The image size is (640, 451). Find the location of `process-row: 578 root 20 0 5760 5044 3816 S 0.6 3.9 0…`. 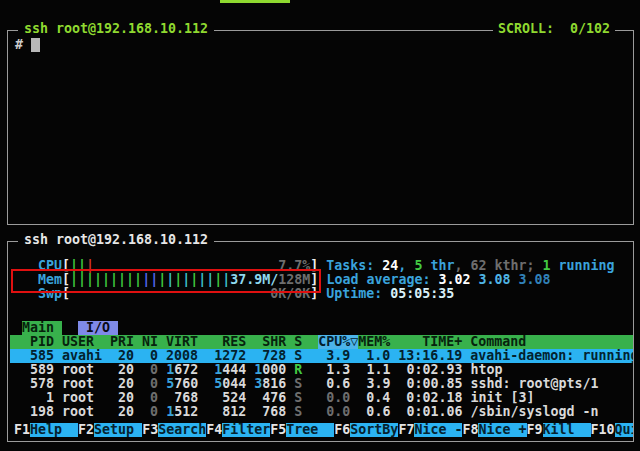

process-row: 578 root 20 0 5760 5044 3816 S 0.6 3.9 0… is located at coordinates (322, 384).